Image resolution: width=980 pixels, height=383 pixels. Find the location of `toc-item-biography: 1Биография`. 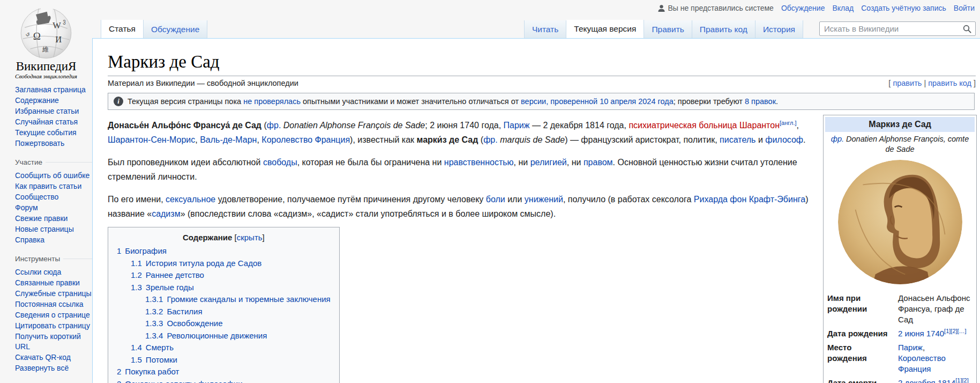

toc-item-biography: 1Биография is located at coordinates (224, 251).